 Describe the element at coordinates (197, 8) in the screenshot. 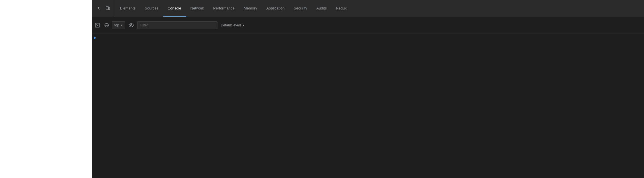

I see `tab-network: Network` at that location.